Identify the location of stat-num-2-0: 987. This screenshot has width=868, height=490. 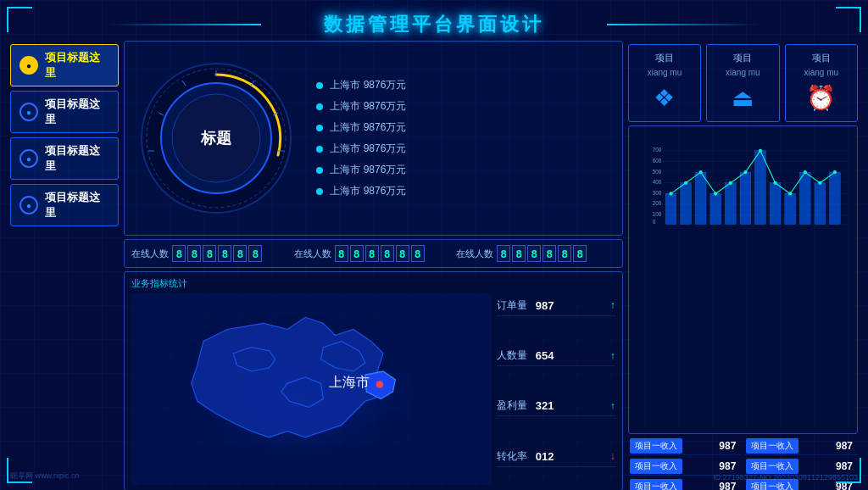
(729, 485).